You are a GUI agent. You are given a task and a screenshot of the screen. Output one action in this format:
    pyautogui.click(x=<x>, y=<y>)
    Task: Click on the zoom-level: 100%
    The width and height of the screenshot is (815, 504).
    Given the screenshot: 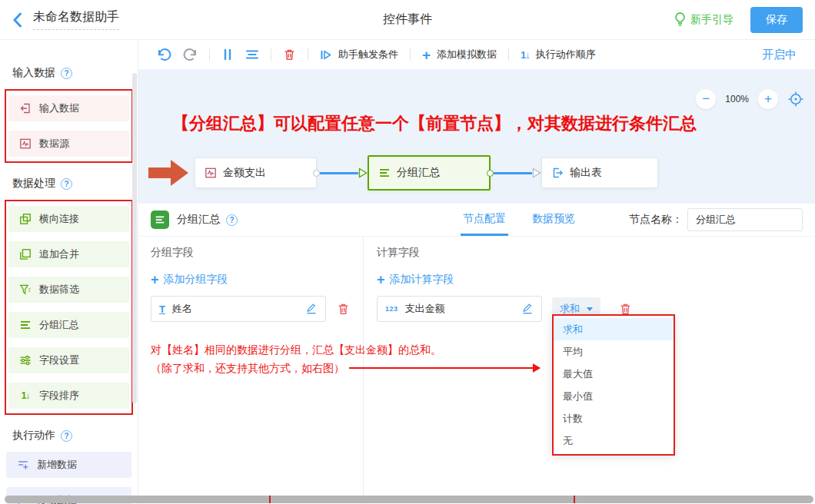 What is the action you would take?
    pyautogui.click(x=737, y=99)
    